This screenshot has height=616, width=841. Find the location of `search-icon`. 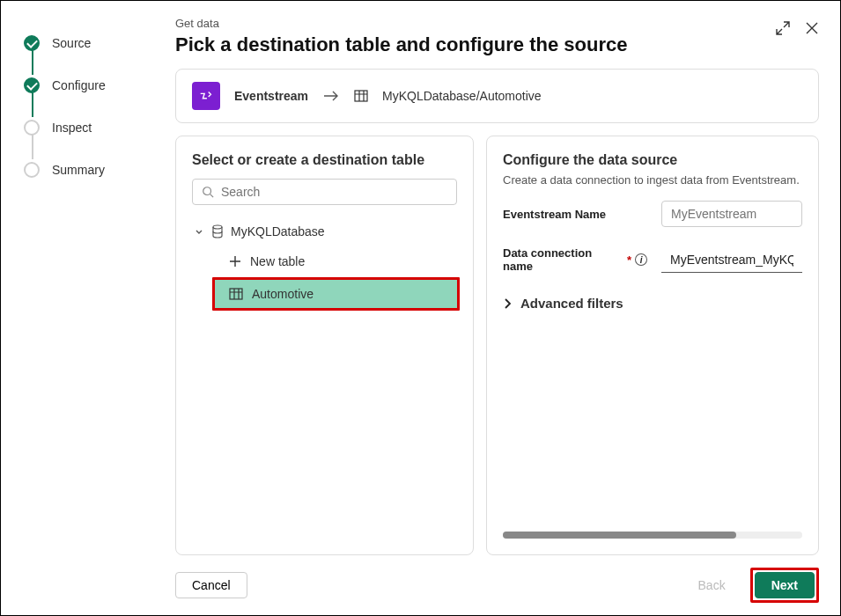

search-icon is located at coordinates (208, 192).